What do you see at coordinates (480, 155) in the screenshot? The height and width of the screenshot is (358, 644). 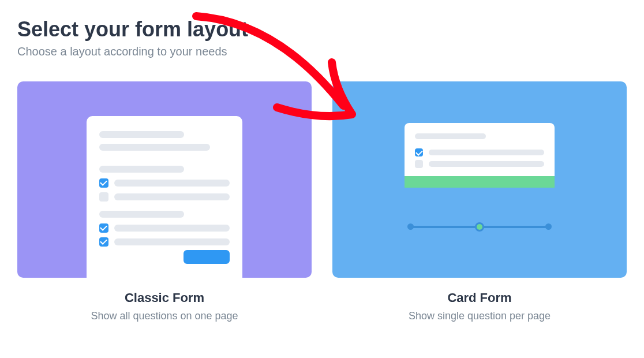 I see `card-form-mockup` at bounding box center [480, 155].